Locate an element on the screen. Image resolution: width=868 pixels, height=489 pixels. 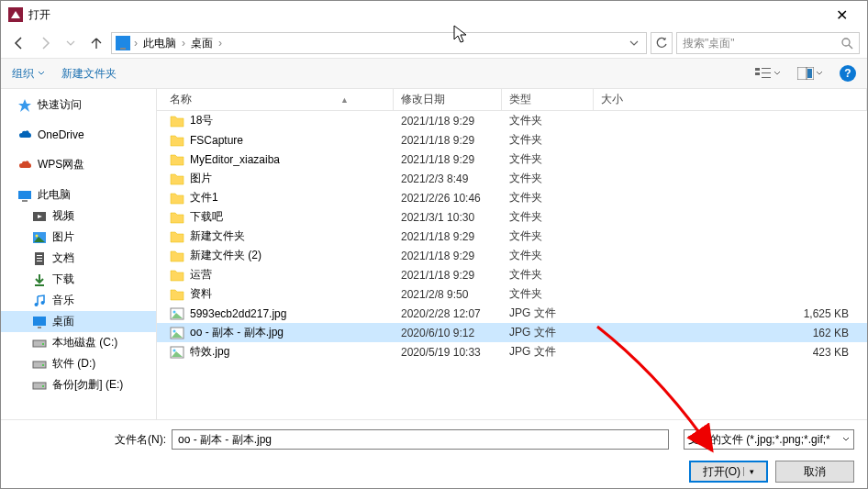
file-name: 文件1 is located at coordinates (204, 198).